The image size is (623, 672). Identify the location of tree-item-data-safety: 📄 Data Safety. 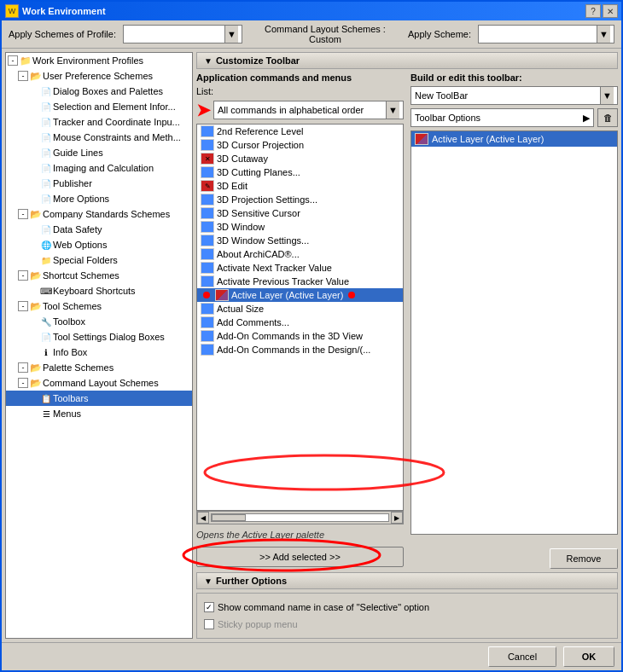
(99, 229).